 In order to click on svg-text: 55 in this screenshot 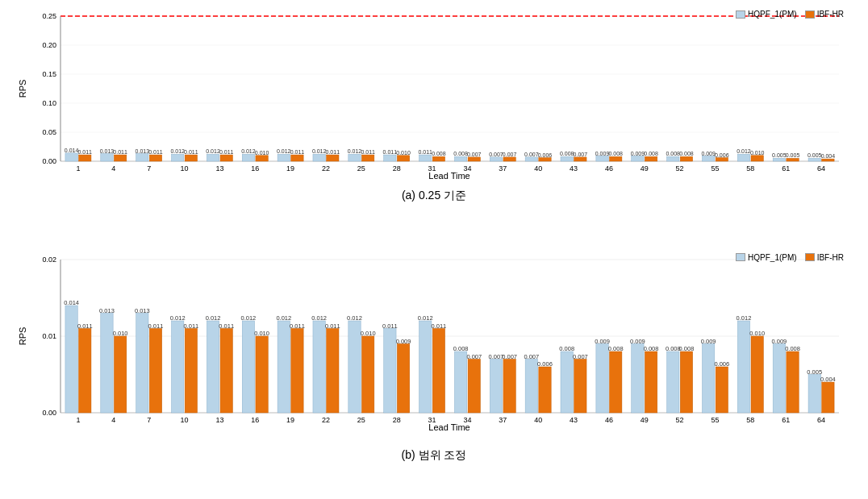, I will do `click(715, 168)`.